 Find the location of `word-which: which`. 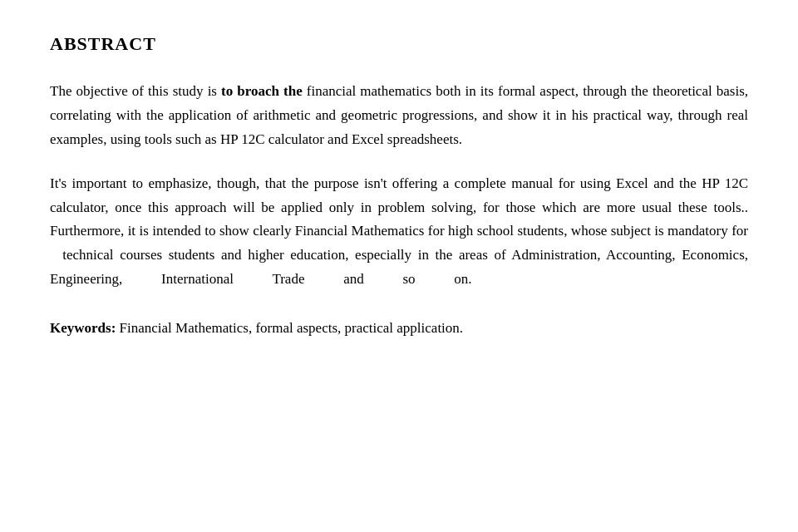

word-which: which is located at coordinates (559, 208).